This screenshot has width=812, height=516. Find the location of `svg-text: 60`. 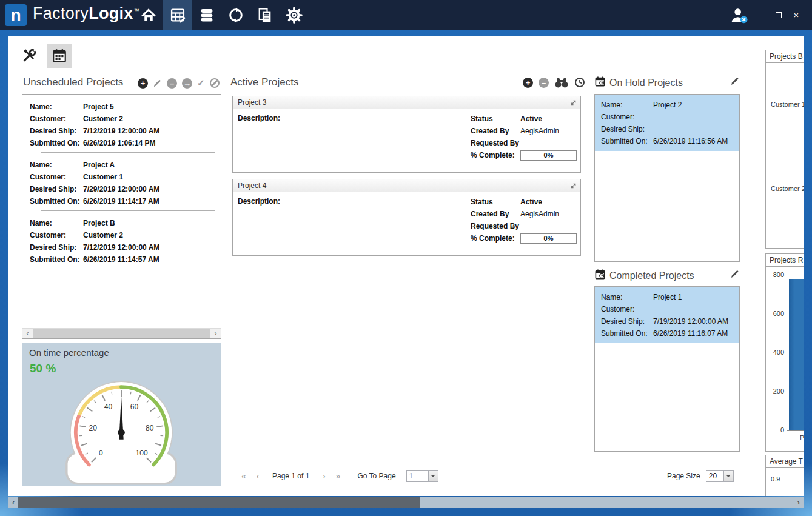

svg-text: 60 is located at coordinates (135, 407).